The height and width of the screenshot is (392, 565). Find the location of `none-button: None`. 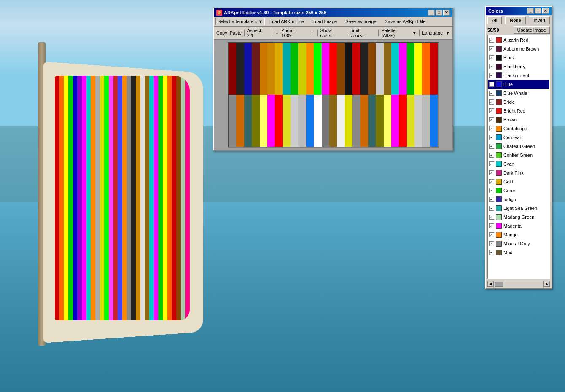

none-button: None is located at coordinates (515, 20).